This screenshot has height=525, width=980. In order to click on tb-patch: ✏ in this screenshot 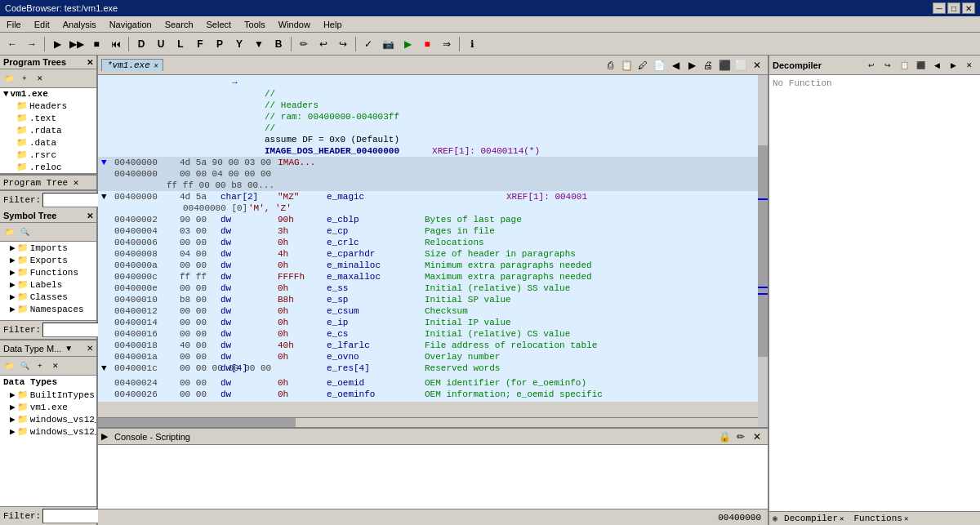, I will do `click(304, 44)`.